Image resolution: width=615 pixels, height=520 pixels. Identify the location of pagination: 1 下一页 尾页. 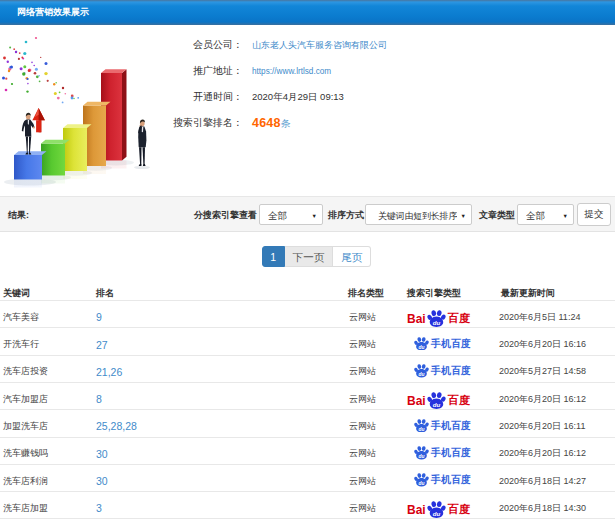
(316, 256).